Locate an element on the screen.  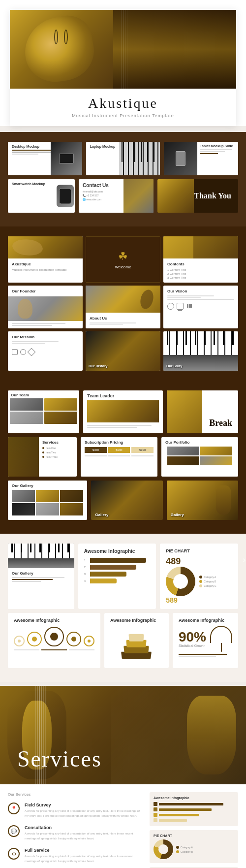
slides-section: Desktop Mockup Laptop Mockup is located at coordinates (123, 179).